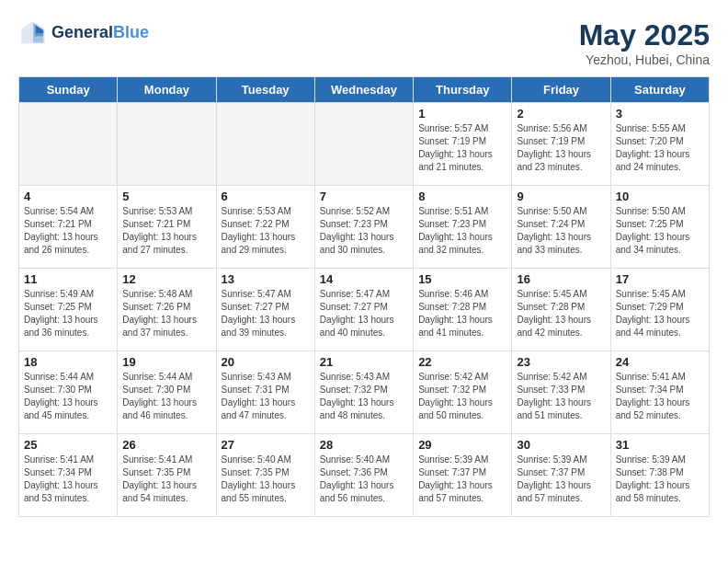 This screenshot has width=728, height=563. Describe the element at coordinates (265, 310) in the screenshot. I see `calendar-cell: 13Sunrise: 5:47 AM Sunset: 7:27 PM Dayli…` at that location.